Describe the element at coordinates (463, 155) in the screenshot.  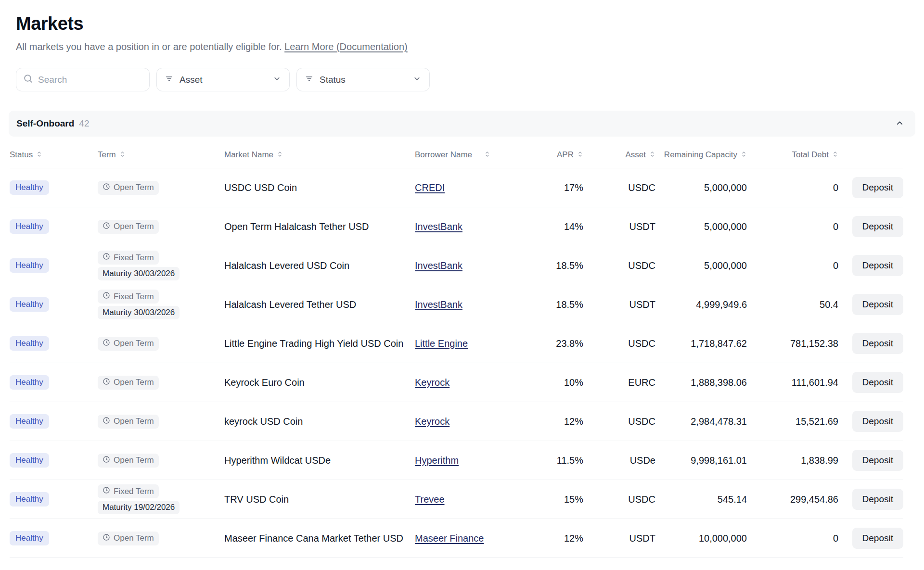
I see `col-header-borrower-name: Borrower Name` at that location.